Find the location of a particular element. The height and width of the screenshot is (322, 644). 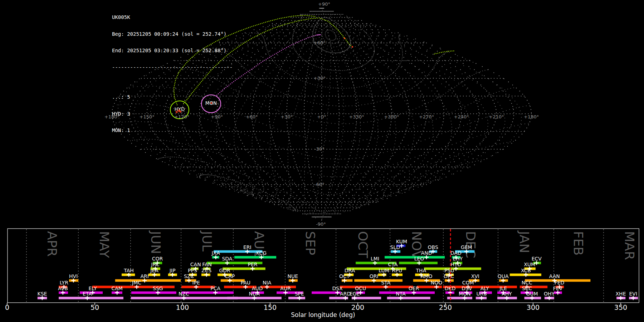

shower-code: ETA is located at coordinates (87, 294).